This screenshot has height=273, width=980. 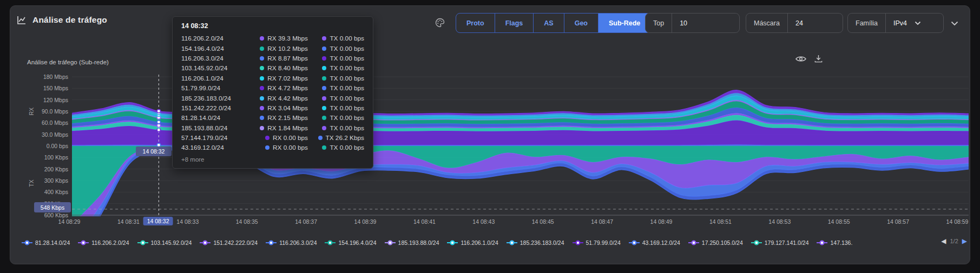 What do you see at coordinates (288, 128) in the screenshot?
I see `tooltip-rx-value: RX 1.84 Mbps` at bounding box center [288, 128].